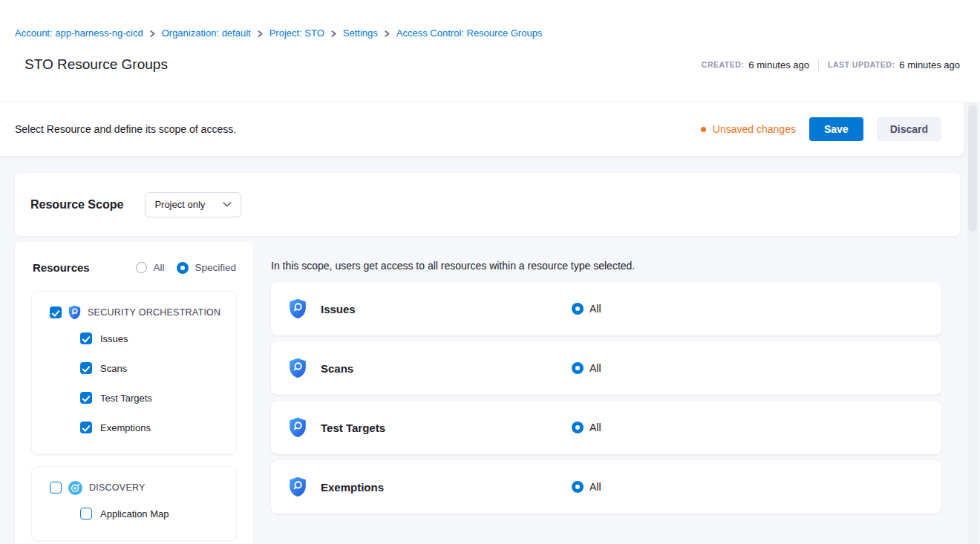 The image size is (980, 544). What do you see at coordinates (86, 338) in the screenshot?
I see `checkbox-issues` at bounding box center [86, 338].